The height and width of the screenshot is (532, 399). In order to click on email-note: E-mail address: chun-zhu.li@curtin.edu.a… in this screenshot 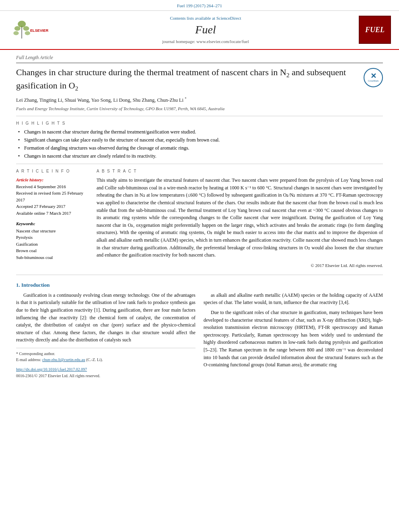, I will do `click(106, 359)`.